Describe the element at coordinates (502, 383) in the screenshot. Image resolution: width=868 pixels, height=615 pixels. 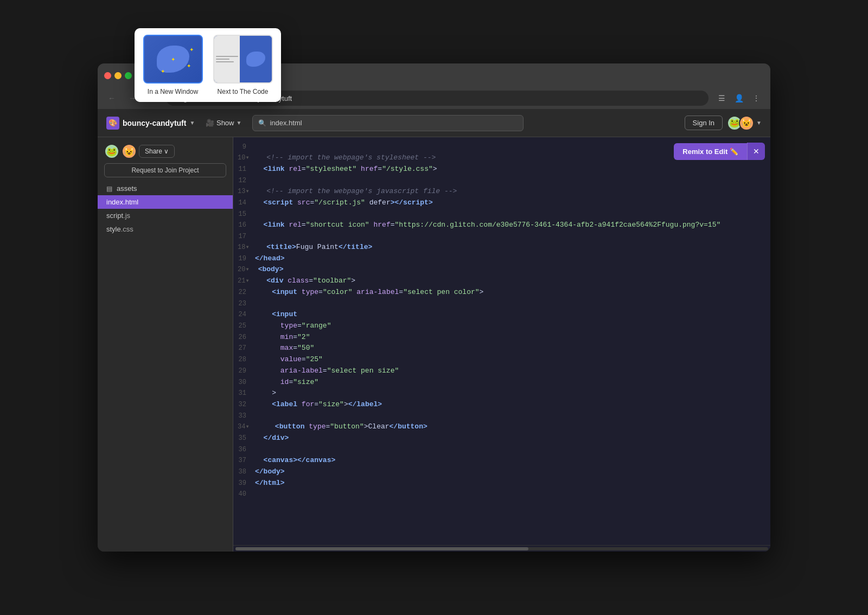
I see `code-line-30: 30 id="size"` at that location.